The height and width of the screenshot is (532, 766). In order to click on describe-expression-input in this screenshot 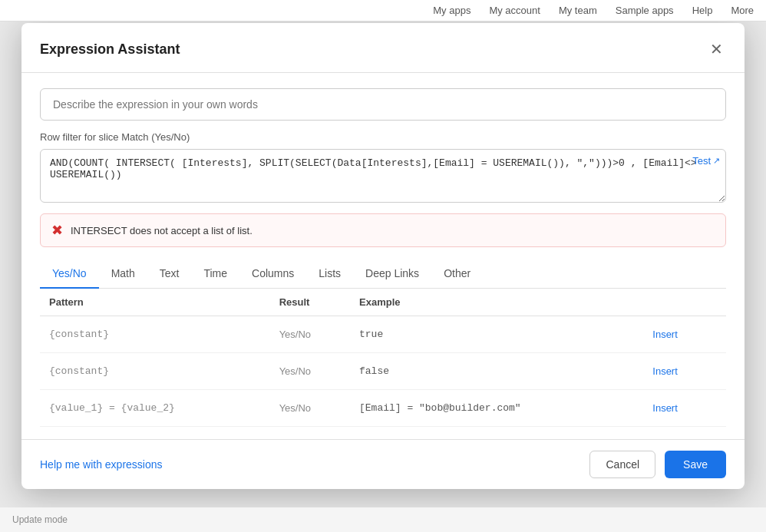, I will do `click(383, 104)`.